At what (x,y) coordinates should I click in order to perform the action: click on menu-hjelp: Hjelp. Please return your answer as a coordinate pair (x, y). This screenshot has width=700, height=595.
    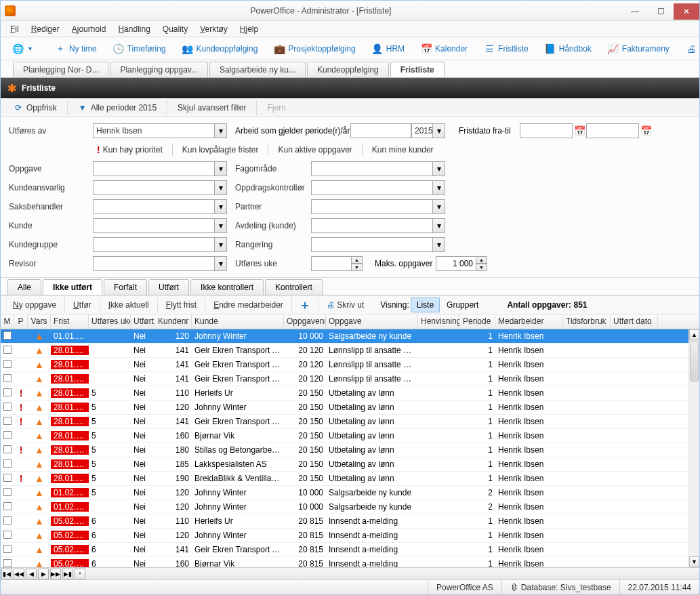
    Looking at the image, I should click on (249, 29).